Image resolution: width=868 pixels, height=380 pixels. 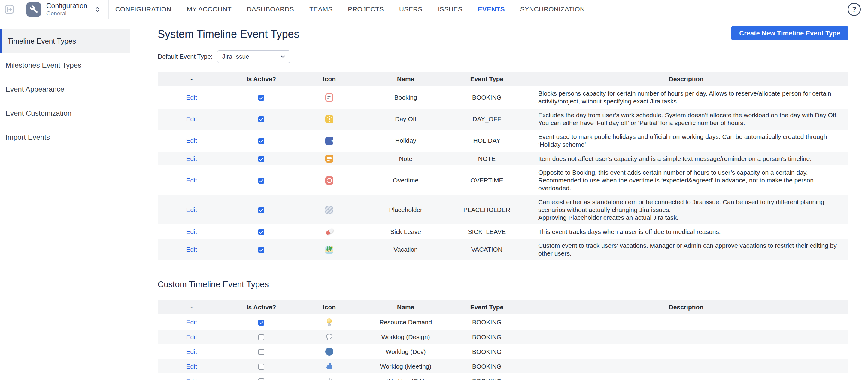 What do you see at coordinates (329, 119) in the screenshot?
I see `sun-icon` at bounding box center [329, 119].